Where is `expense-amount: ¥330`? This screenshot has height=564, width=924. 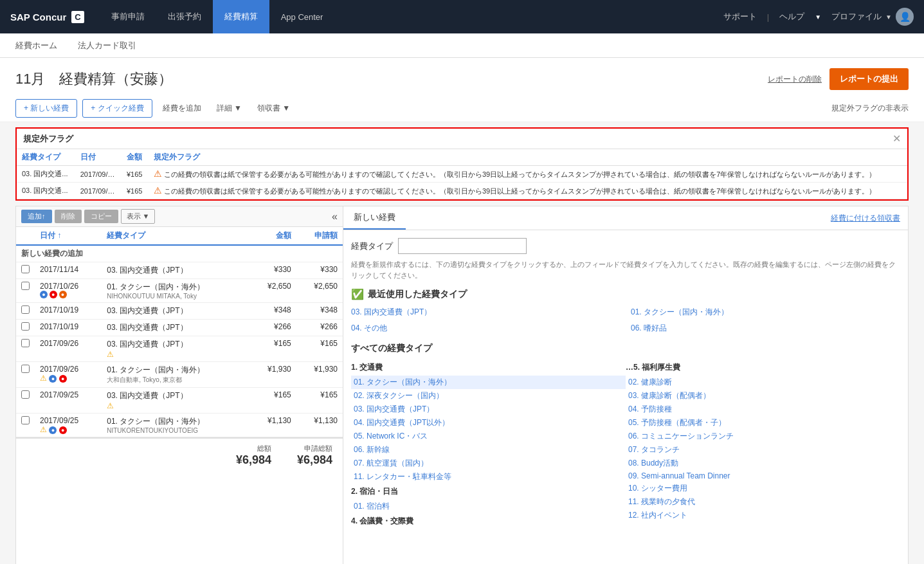 expense-amount: ¥330 is located at coordinates (273, 271).